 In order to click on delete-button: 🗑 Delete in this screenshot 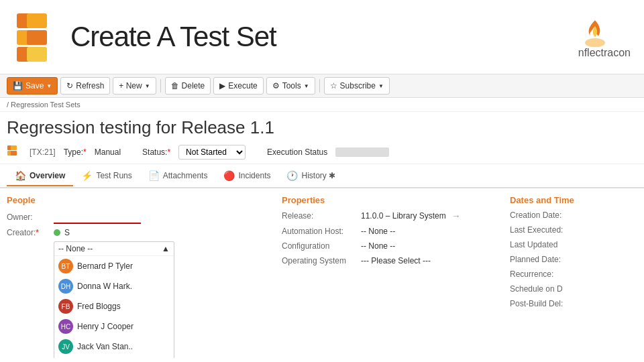, I will do `click(188, 86)`.